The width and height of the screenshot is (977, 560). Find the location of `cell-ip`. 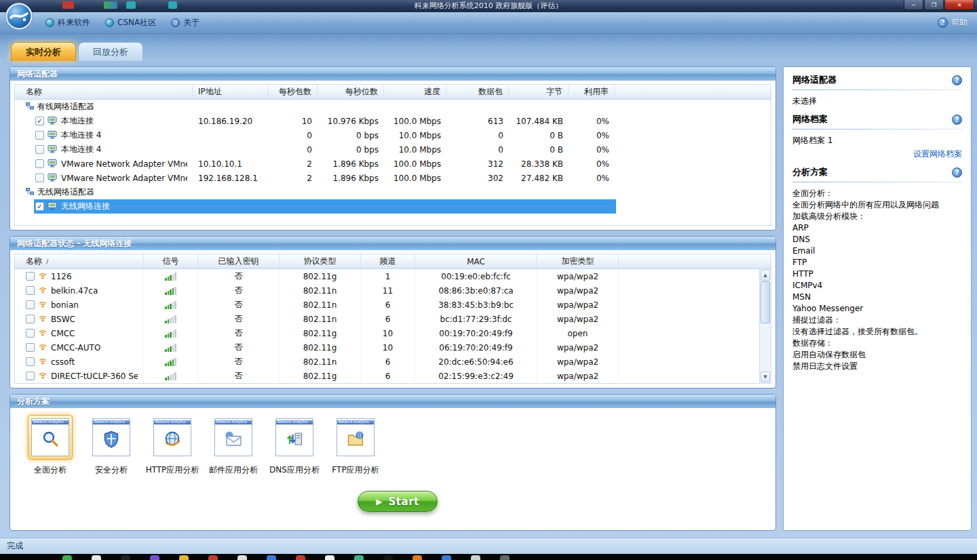

cell-ip is located at coordinates (231, 206).